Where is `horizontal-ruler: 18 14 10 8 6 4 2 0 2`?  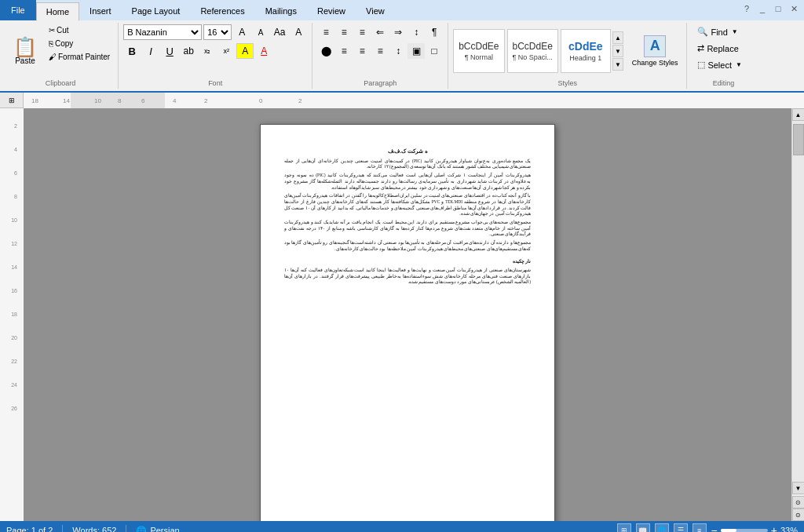
horizontal-ruler: 18 14 10 8 6 4 2 0 2 is located at coordinates (414, 100).